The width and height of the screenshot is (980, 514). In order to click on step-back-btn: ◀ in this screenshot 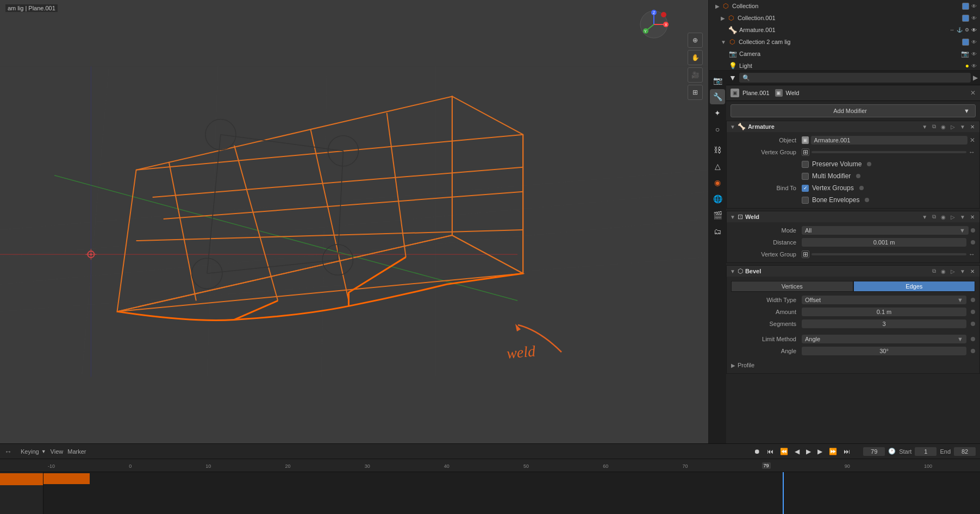, I will do `click(797, 452)`.